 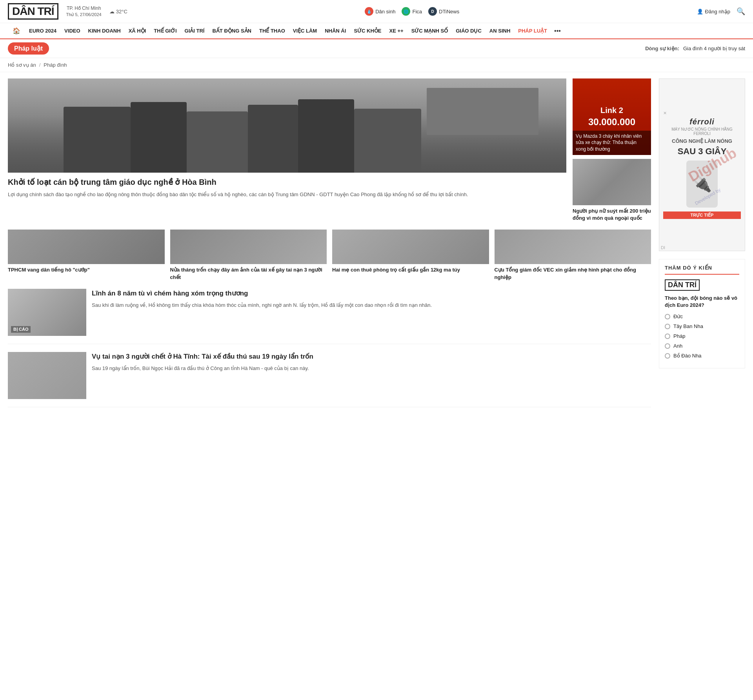 What do you see at coordinates (702, 302) in the screenshot?
I see `poll-question: Theo bạn, đội bóng nào sẽ vô địch Euro 2…` at bounding box center [702, 302].